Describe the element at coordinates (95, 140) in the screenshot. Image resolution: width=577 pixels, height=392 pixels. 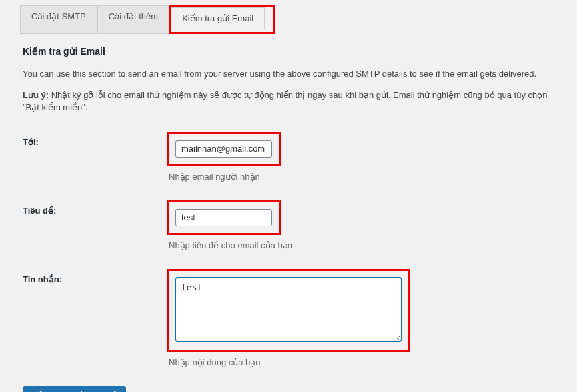
I see `label-to: Tới:` at that location.